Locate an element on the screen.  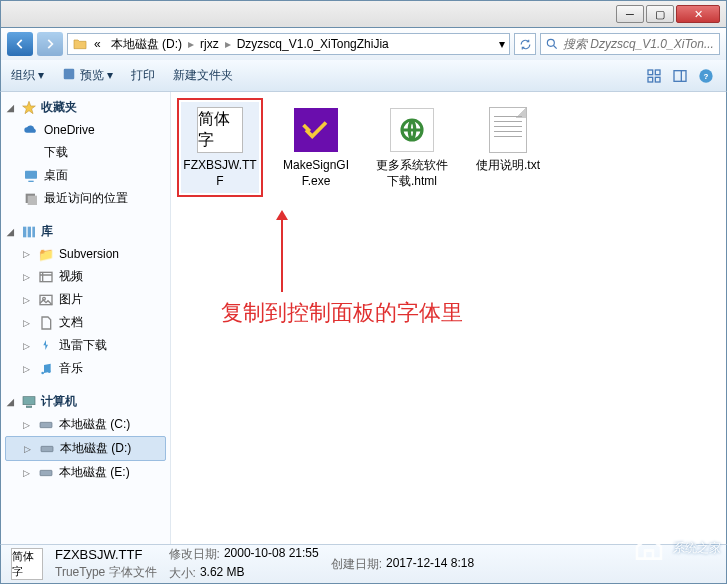
folder-icon: 📁 is located at coordinates (46, 254).